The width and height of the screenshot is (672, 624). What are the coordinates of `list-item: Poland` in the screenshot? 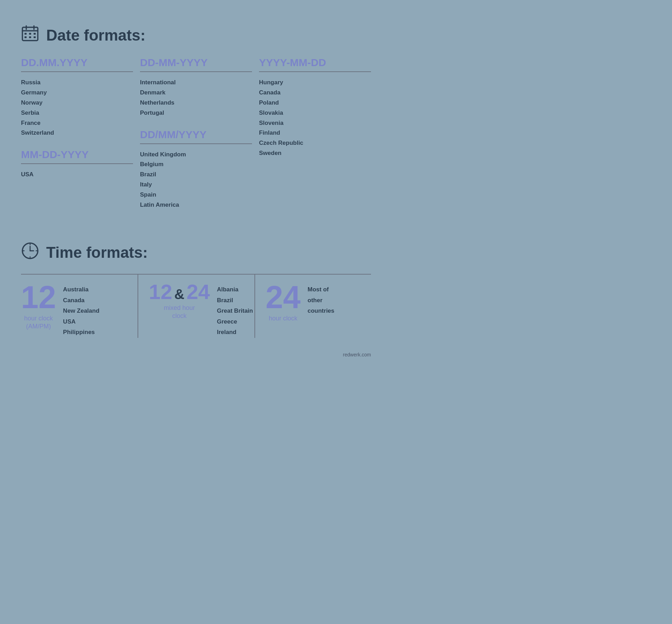 It's located at (315, 103).